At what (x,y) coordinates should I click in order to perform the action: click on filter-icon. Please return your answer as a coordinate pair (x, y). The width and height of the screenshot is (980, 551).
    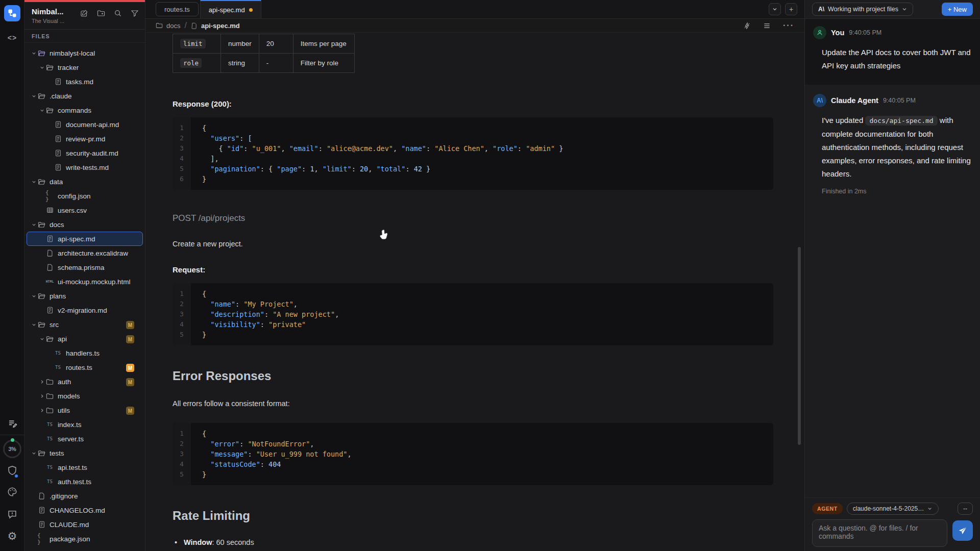
    Looking at the image, I should click on (135, 14).